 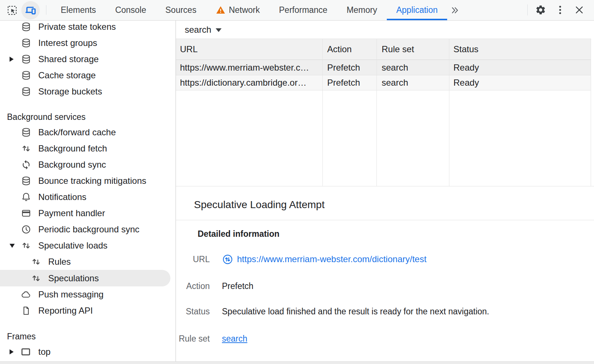 What do you see at coordinates (250, 49) in the screenshot?
I see `column-header-url: URL` at bounding box center [250, 49].